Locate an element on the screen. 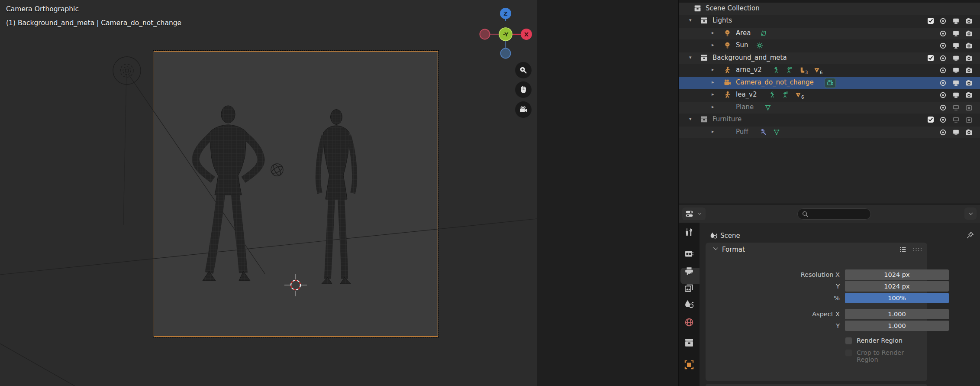  output-icon is located at coordinates (689, 271).